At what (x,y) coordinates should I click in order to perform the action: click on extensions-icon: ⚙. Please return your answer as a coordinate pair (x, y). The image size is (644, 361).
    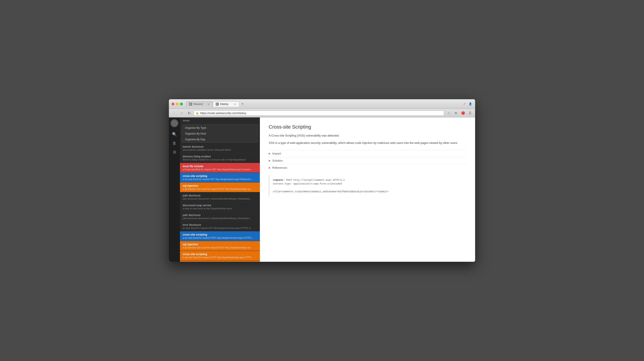
    Looking at the image, I should click on (456, 113).